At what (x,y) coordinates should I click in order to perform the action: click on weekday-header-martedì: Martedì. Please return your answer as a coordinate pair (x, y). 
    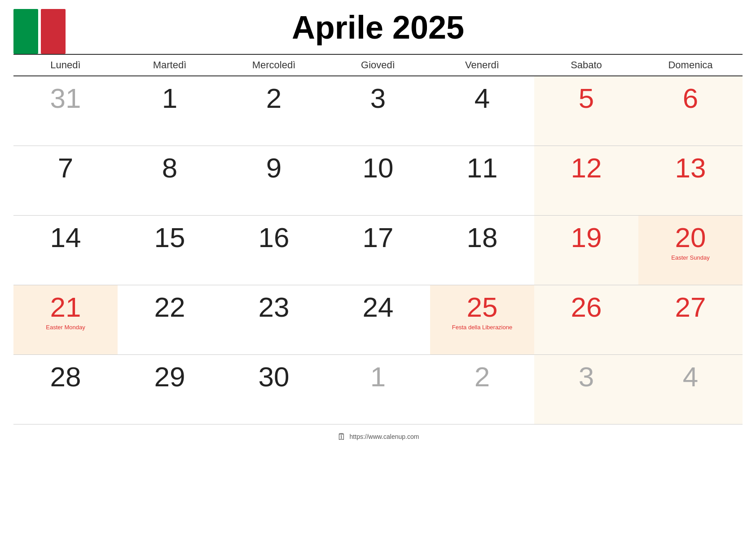
    Looking at the image, I should click on (170, 65).